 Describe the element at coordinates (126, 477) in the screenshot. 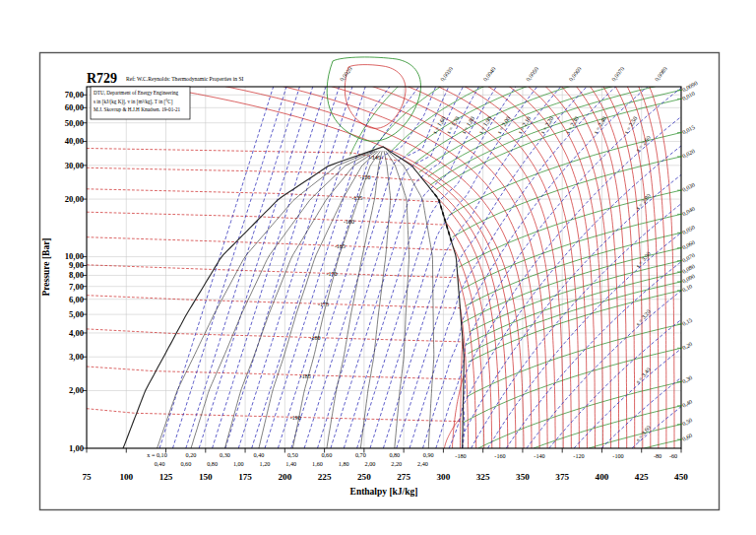

I see `x-tick-label: 100` at that location.